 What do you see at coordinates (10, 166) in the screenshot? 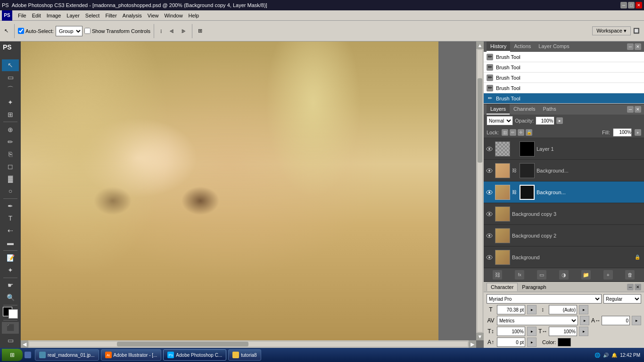
I see `eraser-tool: ◻` at bounding box center [10, 166].